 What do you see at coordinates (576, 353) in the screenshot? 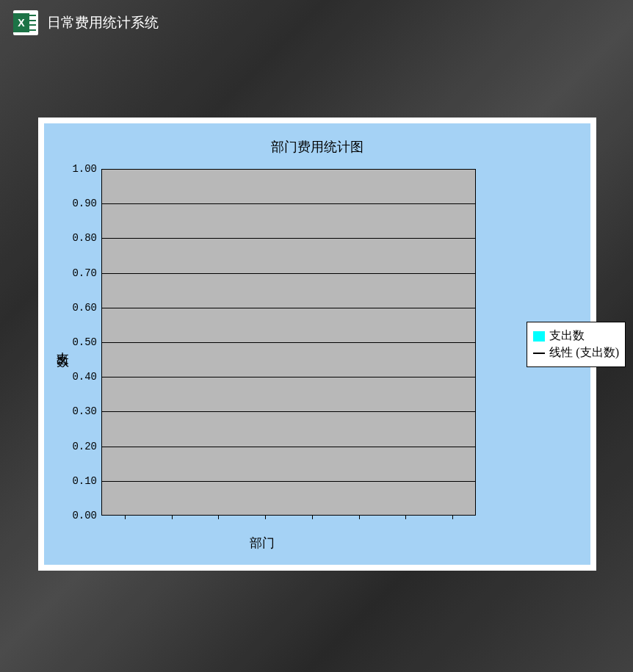
I see `legend-item: 线性 (支出数)` at bounding box center [576, 353].